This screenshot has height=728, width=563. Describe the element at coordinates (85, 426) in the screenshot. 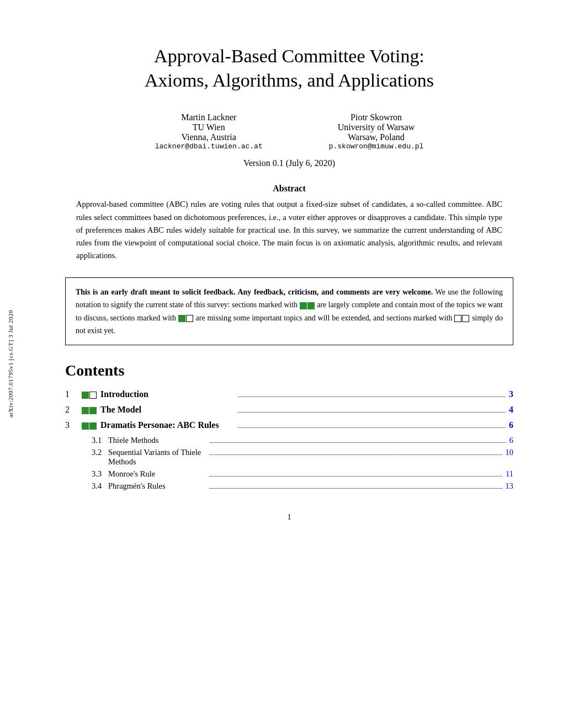

I see `sq-green-toc3a` at that location.